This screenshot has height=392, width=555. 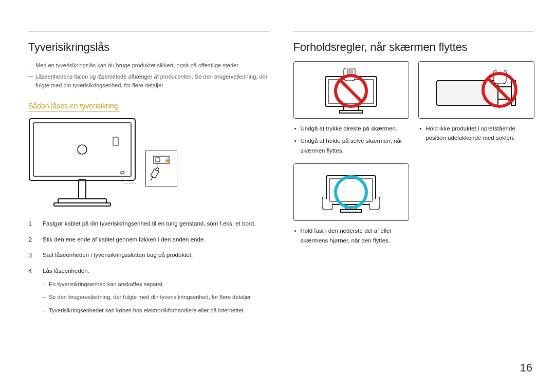 What do you see at coordinates (476, 90) in the screenshot?
I see `dont-hold-stand-illustration` at bounding box center [476, 90].